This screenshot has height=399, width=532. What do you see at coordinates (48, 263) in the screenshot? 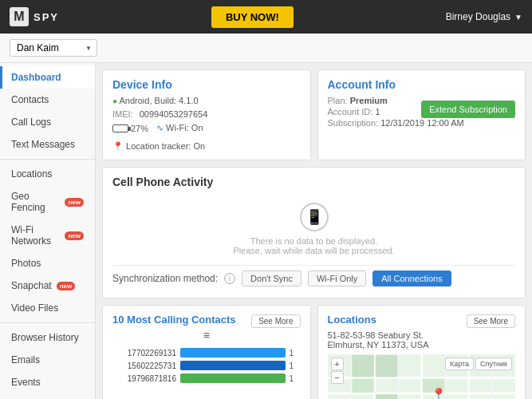
I see `sidebar-item-photos: Photos` at bounding box center [48, 263].